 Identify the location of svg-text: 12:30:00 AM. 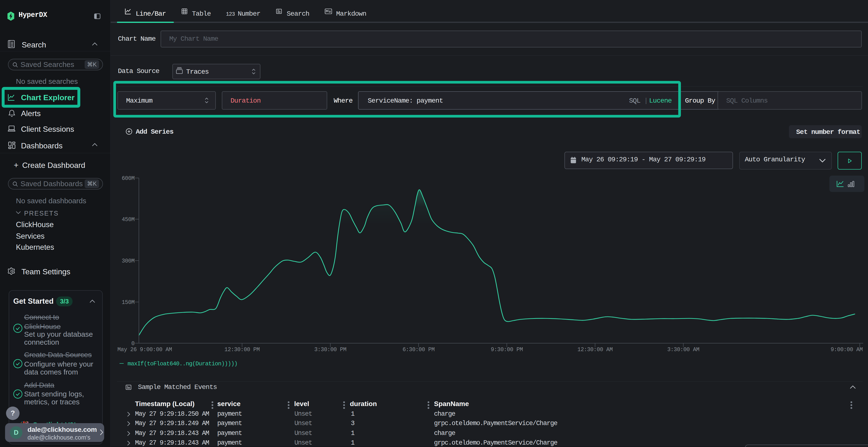
(595, 350).